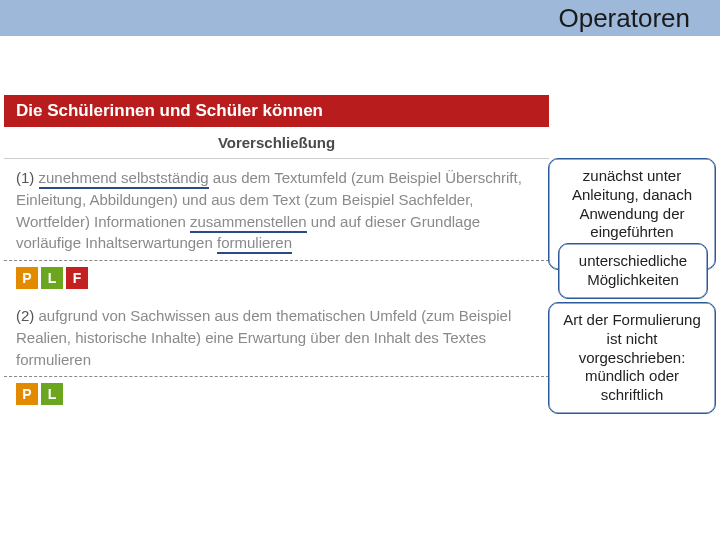 The image size is (720, 540). I want to click on curriculum-header: Die Schülerinnen und Schüler können, so click(276, 111).